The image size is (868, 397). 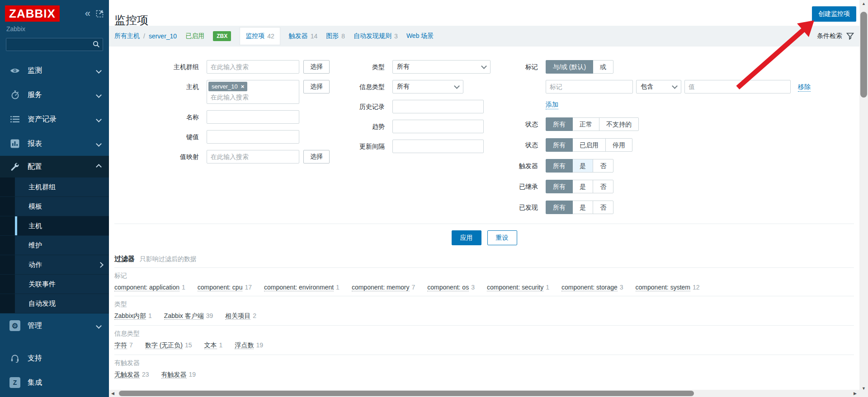 What do you see at coordinates (158, 157) in the screenshot?
I see `valuemap-label: 值映射` at bounding box center [158, 157].